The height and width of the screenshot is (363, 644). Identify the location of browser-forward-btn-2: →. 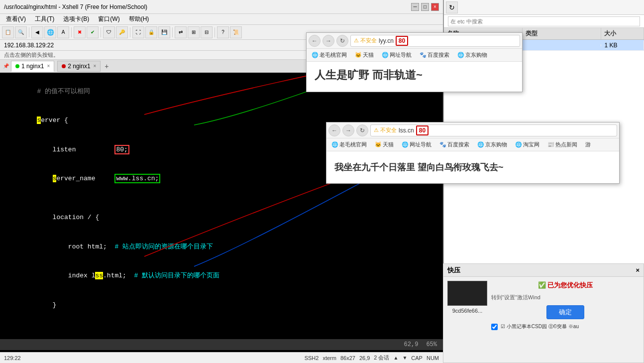
(348, 130).